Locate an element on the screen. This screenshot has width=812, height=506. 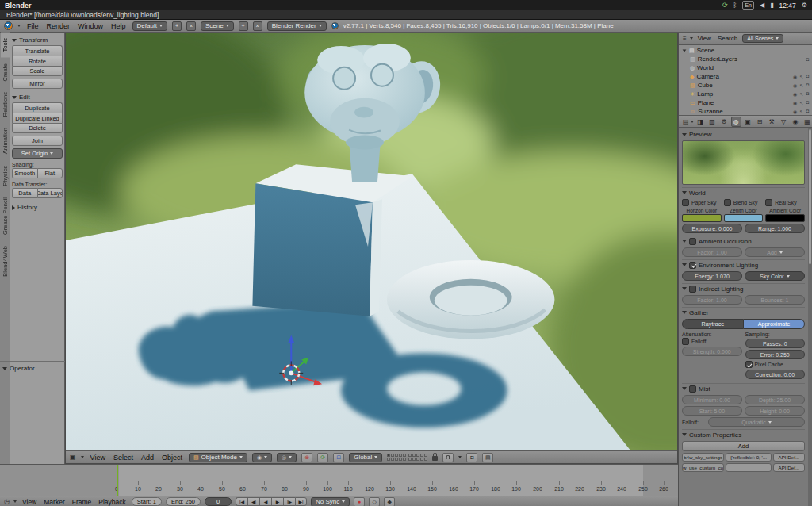
mist-minimum-field: Minimum: 0.00 is located at coordinates (712, 400).